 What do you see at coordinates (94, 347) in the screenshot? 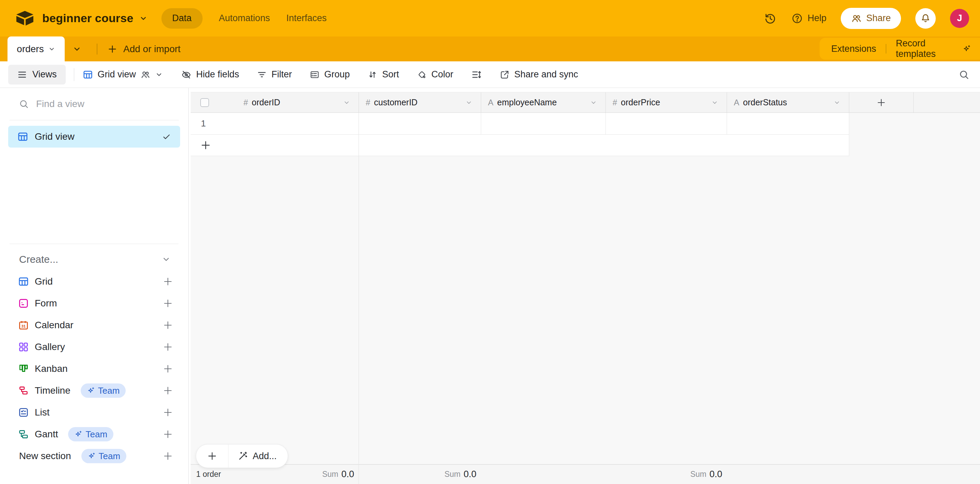
I see `create-item-gallery: Gallery` at bounding box center [94, 347].